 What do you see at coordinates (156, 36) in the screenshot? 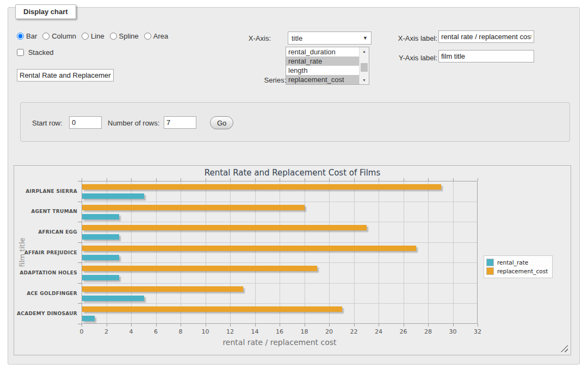
I see `chart-type-option-area: Area` at bounding box center [156, 36].